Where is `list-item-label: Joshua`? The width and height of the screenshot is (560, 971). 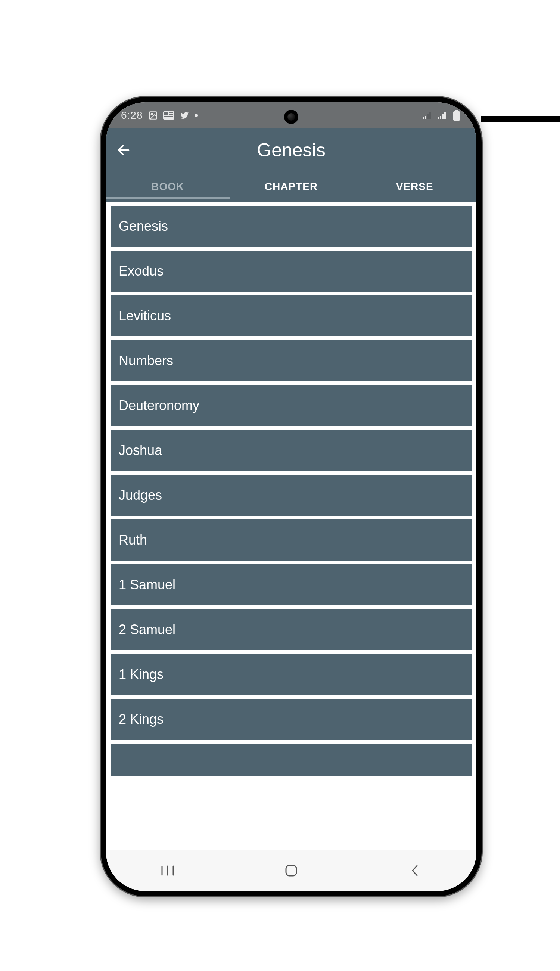
list-item-label: Joshua is located at coordinates (140, 450).